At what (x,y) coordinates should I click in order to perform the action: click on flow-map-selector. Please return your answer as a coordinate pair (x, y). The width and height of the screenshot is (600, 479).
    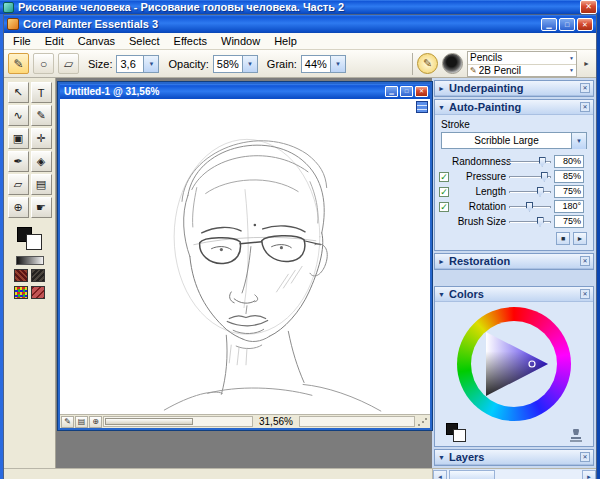
    Looking at the image, I should click on (38, 276).